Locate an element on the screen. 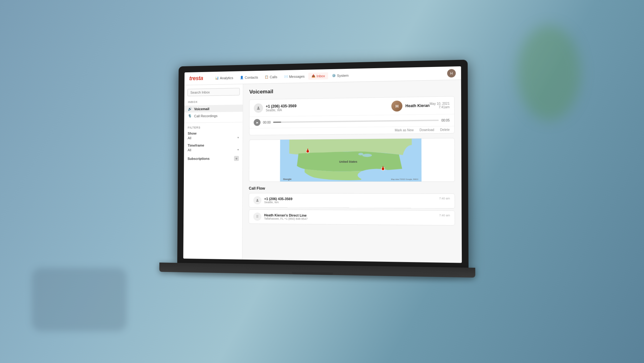 The image size is (644, 363). vm-contact-section: H Heath Kieran is located at coordinates (410, 106).